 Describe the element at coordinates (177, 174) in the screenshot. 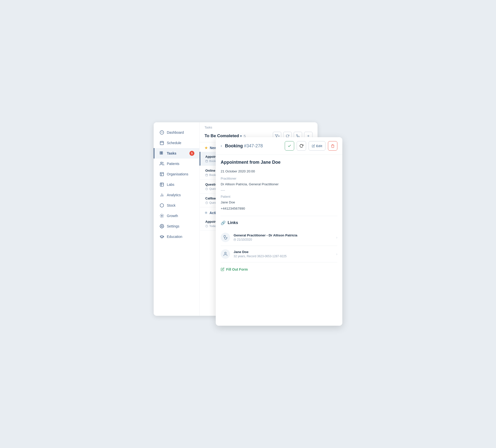

I see `sidebar-item-organisations: Organisations` at that location.